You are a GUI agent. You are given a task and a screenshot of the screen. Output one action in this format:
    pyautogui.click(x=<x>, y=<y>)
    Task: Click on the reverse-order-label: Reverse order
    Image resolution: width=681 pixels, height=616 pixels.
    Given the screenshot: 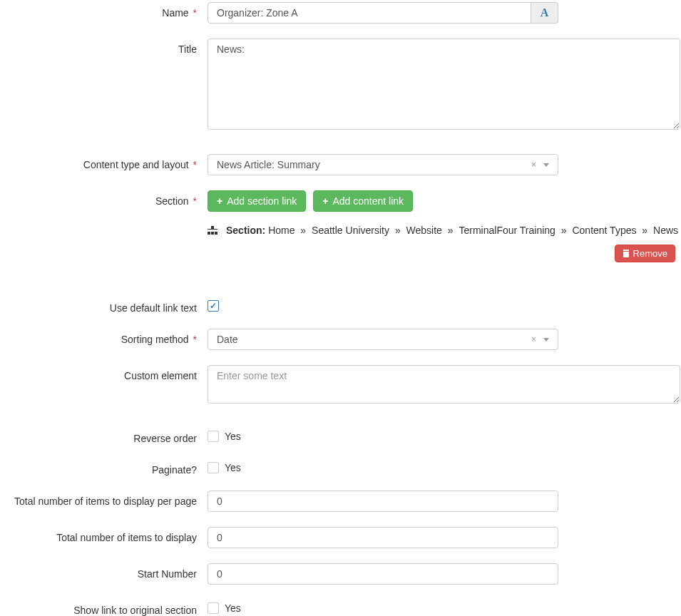 What is the action you would take?
    pyautogui.click(x=104, y=436)
    